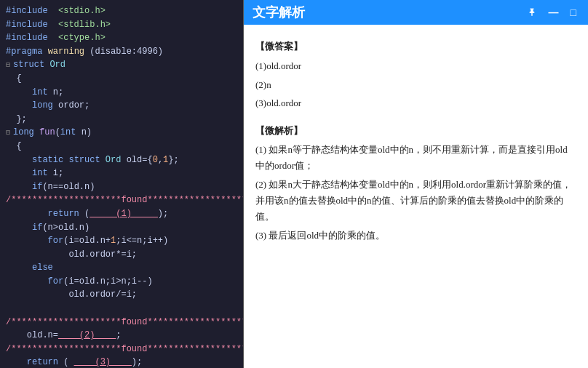 The width and height of the screenshot is (588, 368). What do you see at coordinates (122, 241) in the screenshot?
I see `code-line-18: for(i=old.n+1;i<=n;i++)` at bounding box center [122, 241].